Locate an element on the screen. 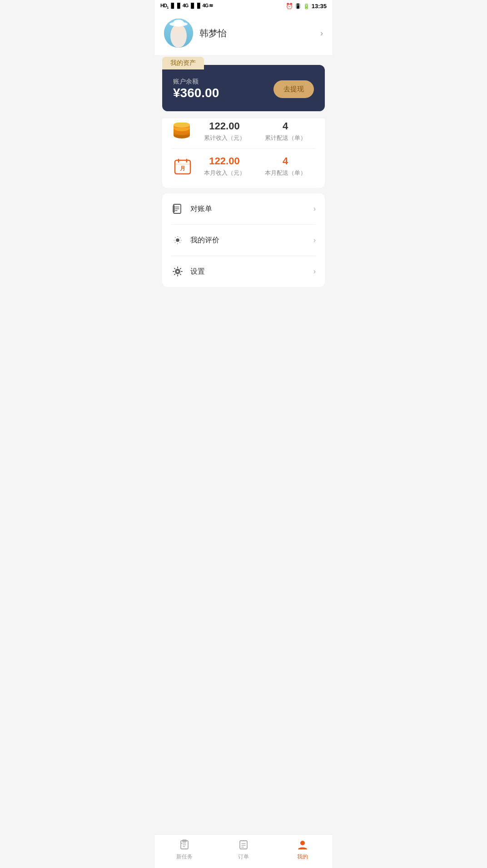 The height and width of the screenshot is (868, 487). asset-tab-label: 我的资产 is located at coordinates (183, 63).